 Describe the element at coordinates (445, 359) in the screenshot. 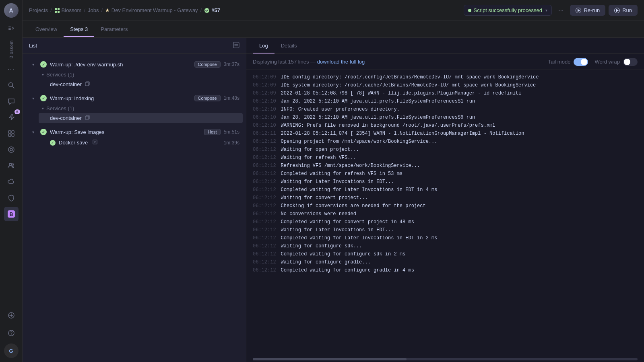

I see `log-scrollbar` at that location.